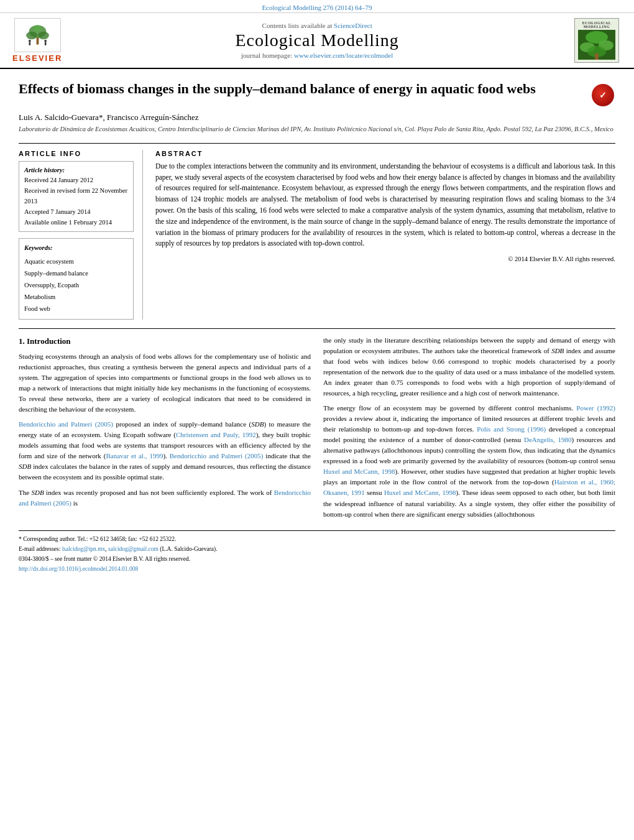  What do you see at coordinates (165, 451) in the screenshot?
I see `left-para-2: Bendoricchio and Palmeri (2005) proposed…` at bounding box center [165, 451].